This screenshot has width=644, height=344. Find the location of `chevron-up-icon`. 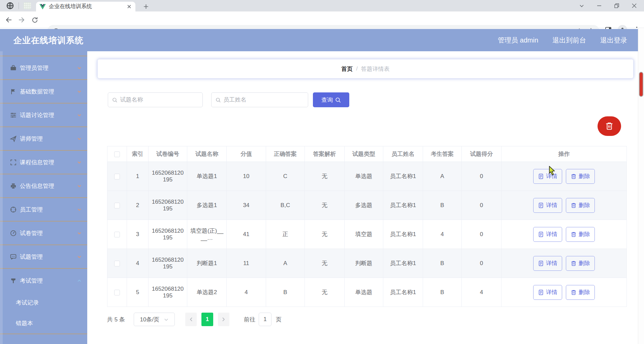

chevron-up-icon is located at coordinates (79, 281).